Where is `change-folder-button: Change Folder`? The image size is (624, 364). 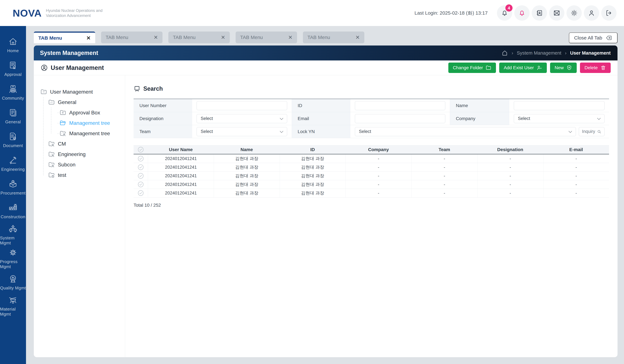
change-folder-button: Change Folder is located at coordinates (472, 68).